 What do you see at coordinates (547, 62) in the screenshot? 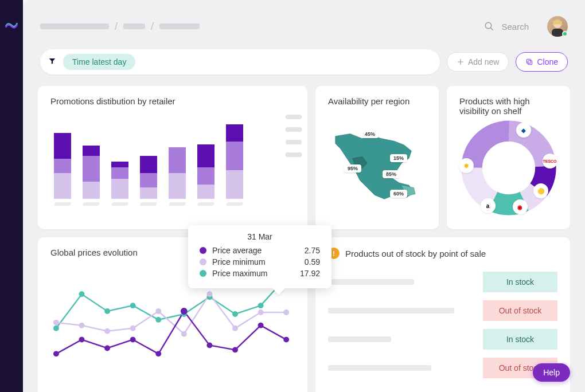
I see `clone-label: Clone` at bounding box center [547, 62].